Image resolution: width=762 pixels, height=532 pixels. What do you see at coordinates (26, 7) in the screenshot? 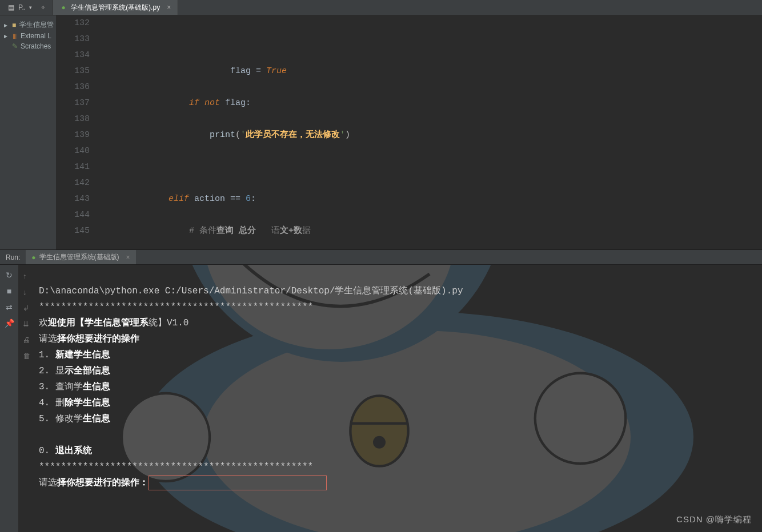
I see `project-dropdown-tab: ▤ P.. ▾ ⌖` at bounding box center [26, 7].